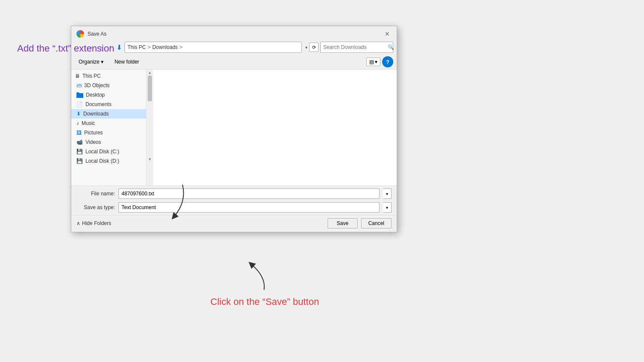 Image resolution: width=644 pixels, height=362 pixels. What do you see at coordinates (213, 47) in the screenshot?
I see `breadcrumb-bar: This PC > Downloads >` at bounding box center [213, 47].